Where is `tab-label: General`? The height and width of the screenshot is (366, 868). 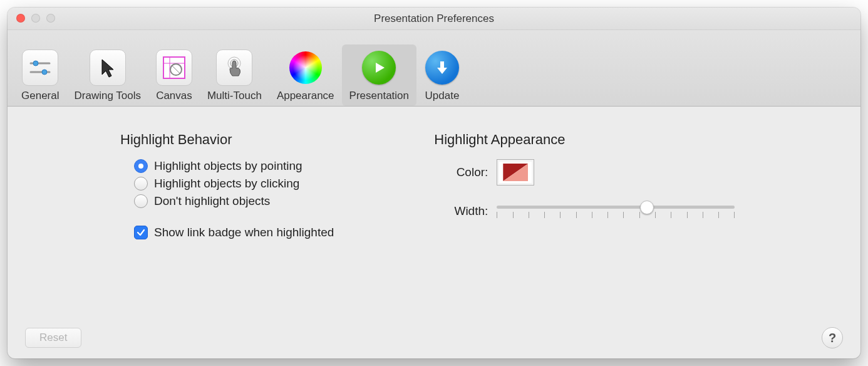 tab-label: General is located at coordinates (40, 96).